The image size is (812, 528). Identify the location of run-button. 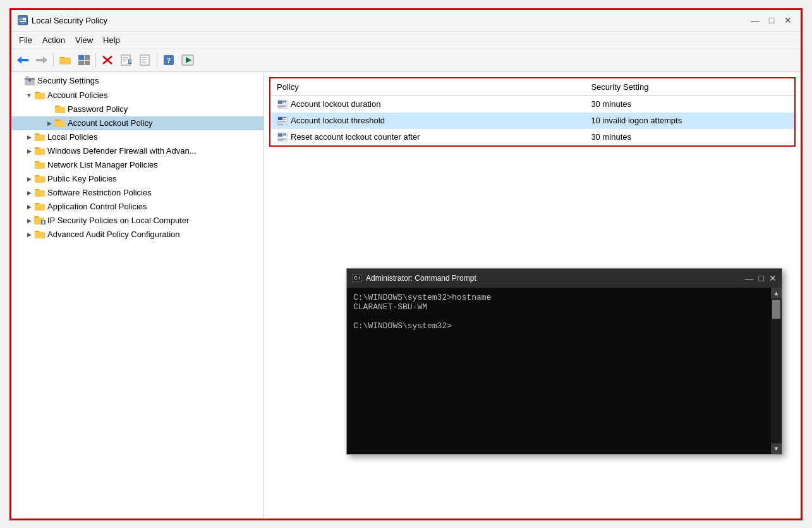
(188, 60).